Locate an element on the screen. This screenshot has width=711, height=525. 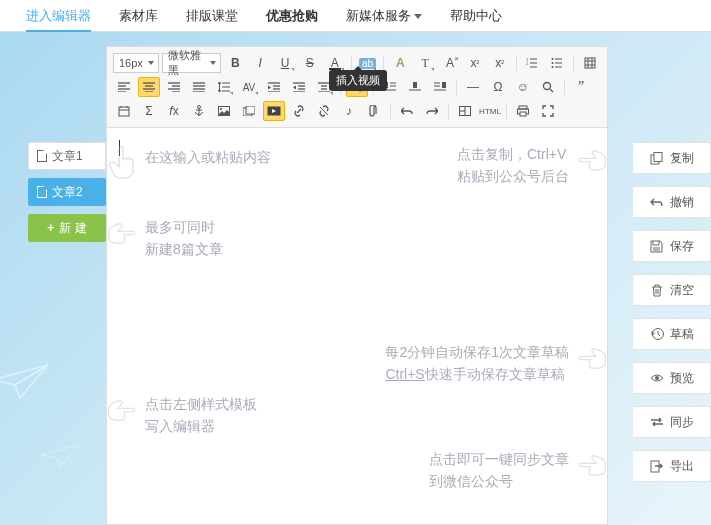
action-label: 导出 is located at coordinates (682, 466).